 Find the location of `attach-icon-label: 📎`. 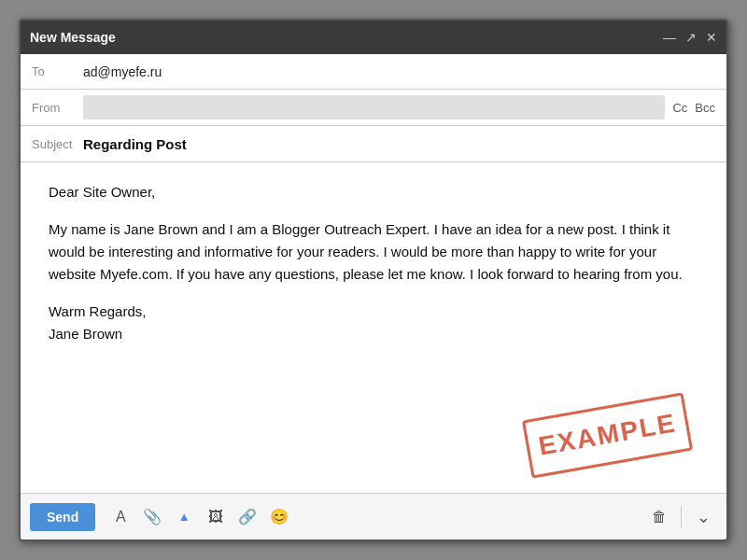

attach-icon-label: 📎 is located at coordinates (152, 517).